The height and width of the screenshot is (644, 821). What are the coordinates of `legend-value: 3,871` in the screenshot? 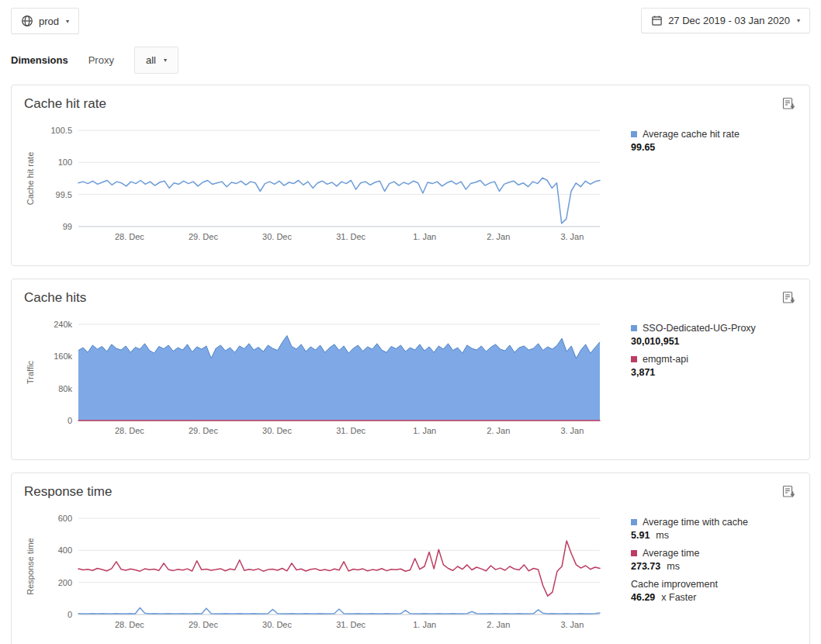 It's located at (643, 372).